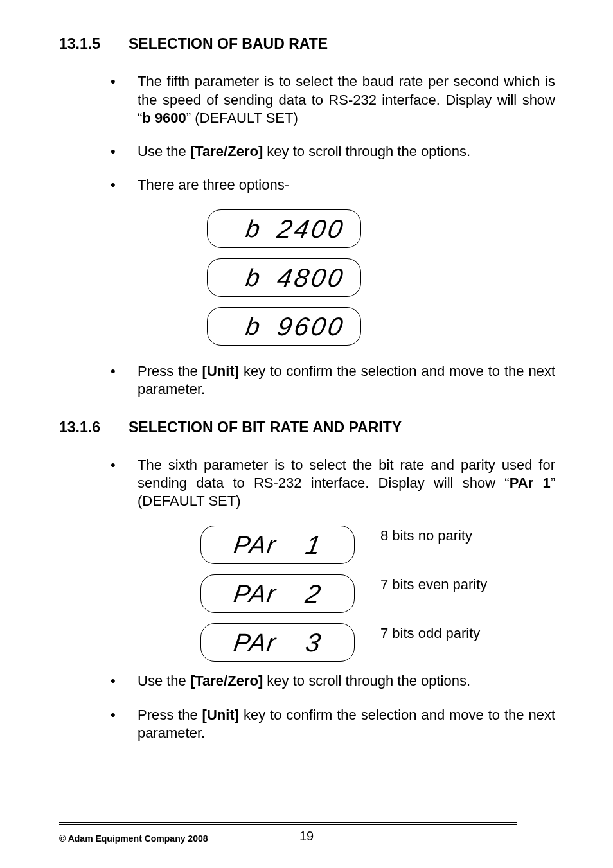 This screenshot has height=868, width=613. What do you see at coordinates (284, 229) in the screenshot?
I see `lcd-display: b 2400` at bounding box center [284, 229].